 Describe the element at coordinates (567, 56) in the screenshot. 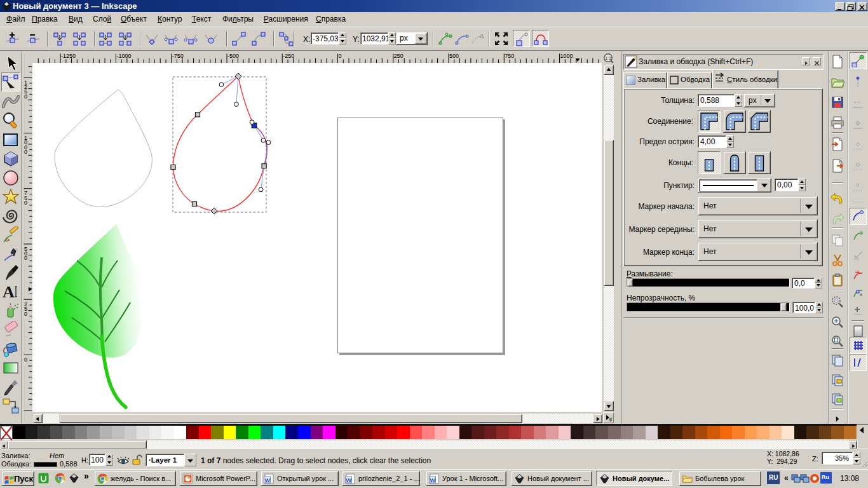

I see `svg-text: 1000` at that location.